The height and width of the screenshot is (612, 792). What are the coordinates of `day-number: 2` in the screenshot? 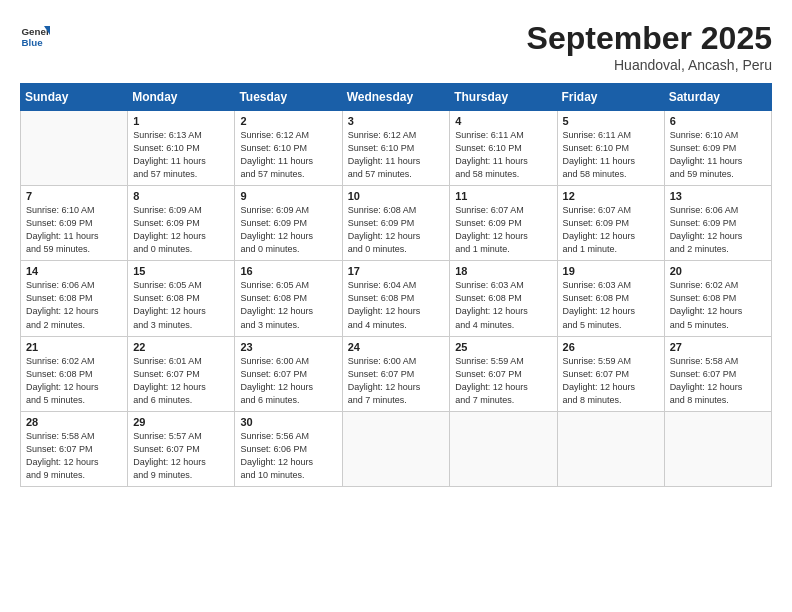 It's located at (288, 121).